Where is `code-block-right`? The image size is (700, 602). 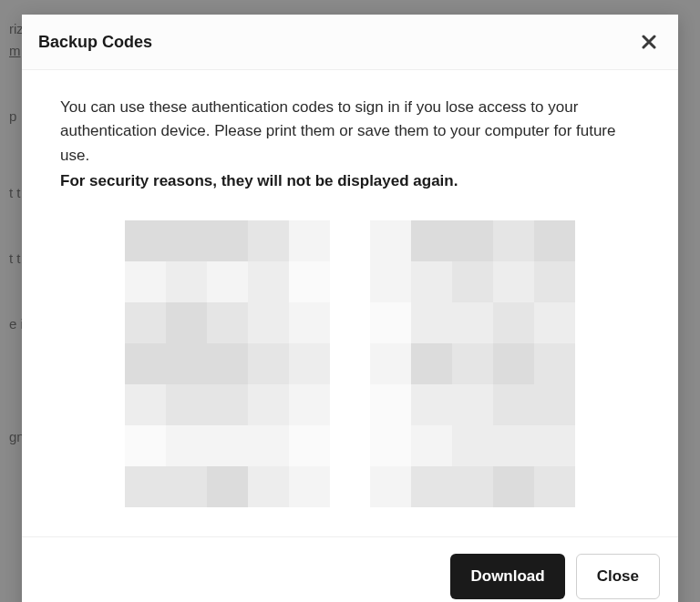
code-block-right is located at coordinates (472, 364).